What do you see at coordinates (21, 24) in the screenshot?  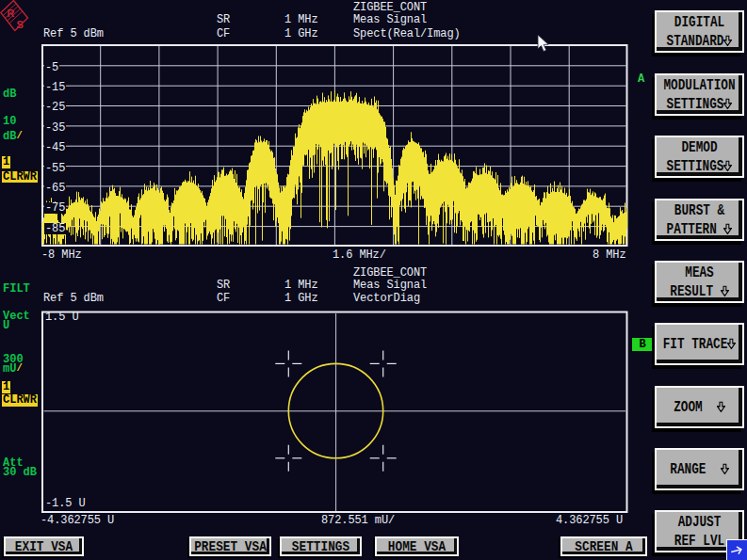 I see `svg-text: S` at bounding box center [21, 24].